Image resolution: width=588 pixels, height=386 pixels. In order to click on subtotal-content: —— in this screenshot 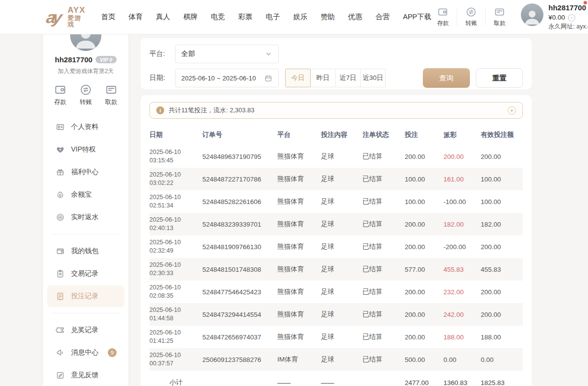, I will do `click(342, 383)`.